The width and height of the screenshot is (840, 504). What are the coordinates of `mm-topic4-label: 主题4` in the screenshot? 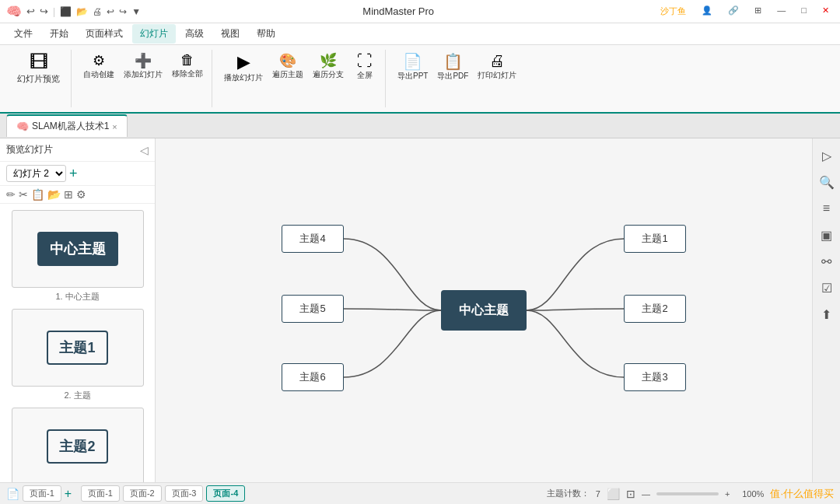 It's located at (313, 239).